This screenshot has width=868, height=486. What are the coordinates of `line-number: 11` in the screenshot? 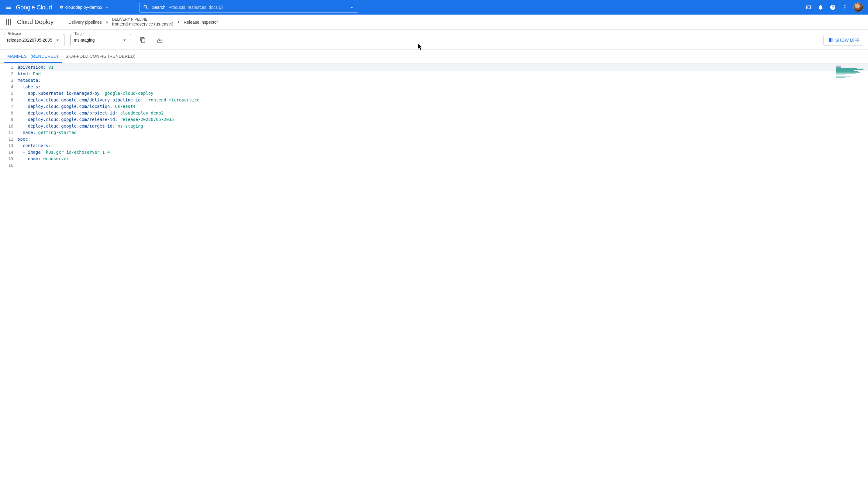 It's located at (7, 133).